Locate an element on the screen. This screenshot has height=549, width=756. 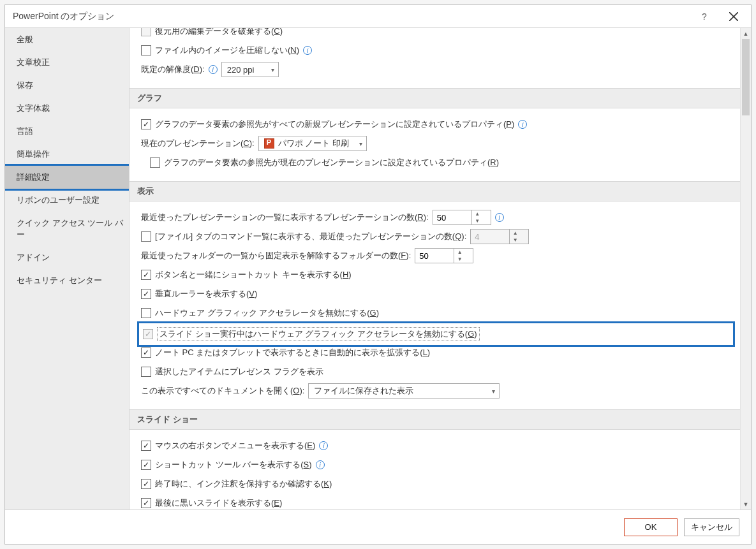
discard-editdata-label: 復元用の編集データを破棄する(C) is located at coordinates (219, 33).